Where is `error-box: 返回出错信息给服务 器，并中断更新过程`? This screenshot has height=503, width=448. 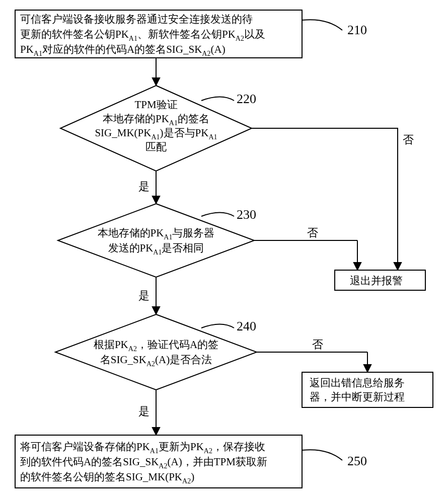
error-box: 返回出错信息给服务 器，并中断更新过程 is located at coordinates (367, 390).